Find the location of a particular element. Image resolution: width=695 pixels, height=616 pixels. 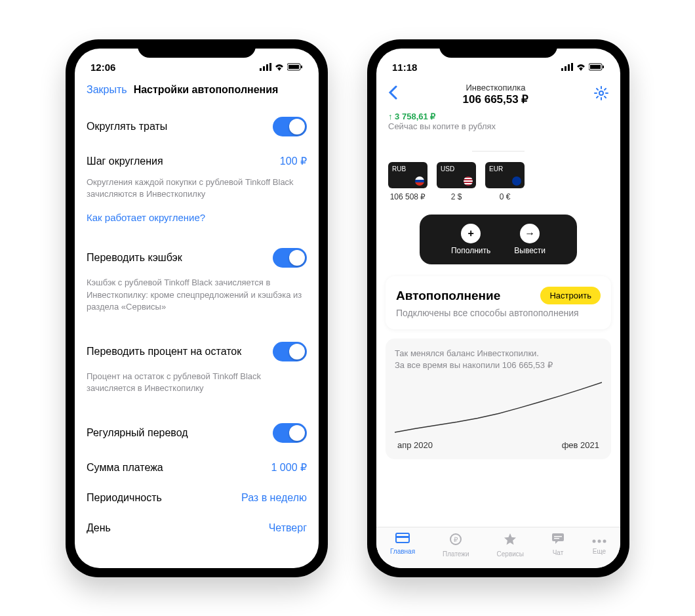

balance-chart-card: Так менялся баланс Инвесткопилки. За все… is located at coordinates (498, 399).